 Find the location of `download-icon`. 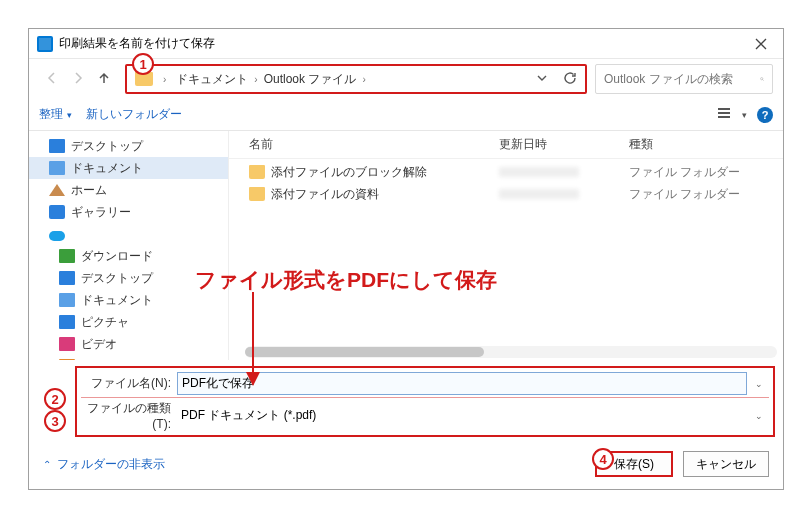

download-icon is located at coordinates (67, 256).